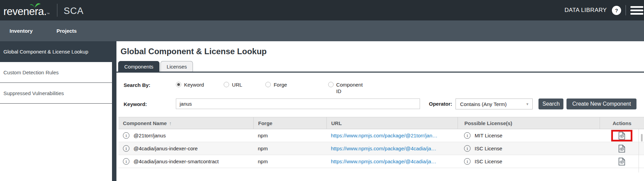 The image size is (644, 181). I want to click on brand-logo: revenera.™ SCA, so click(44, 10).